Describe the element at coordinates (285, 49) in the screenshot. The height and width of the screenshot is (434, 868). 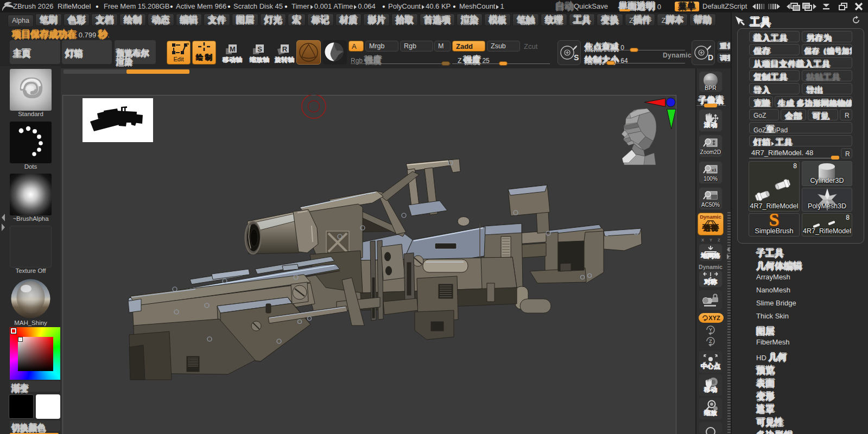
I see `svg-text: R` at that location.